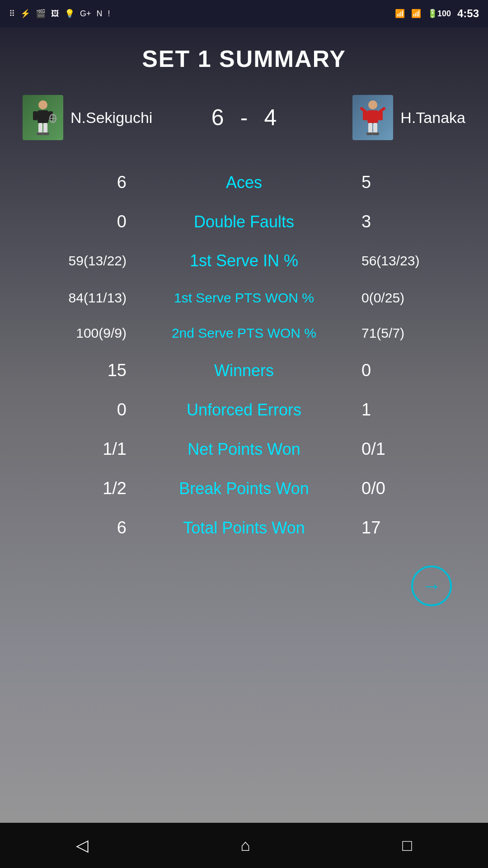 The height and width of the screenshot is (868, 488). I want to click on stat-row-winners: 15 Winners 0, so click(244, 371).